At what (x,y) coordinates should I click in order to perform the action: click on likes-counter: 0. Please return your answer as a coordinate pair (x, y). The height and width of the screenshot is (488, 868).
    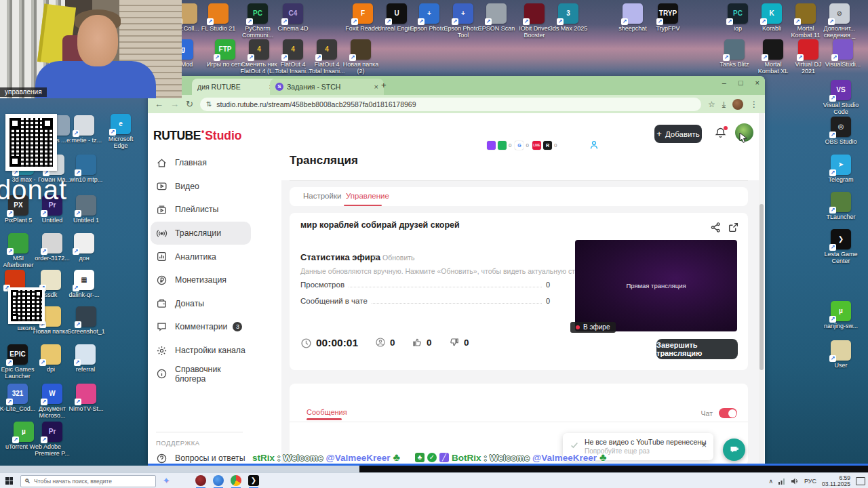
    Looking at the image, I should click on (422, 342).